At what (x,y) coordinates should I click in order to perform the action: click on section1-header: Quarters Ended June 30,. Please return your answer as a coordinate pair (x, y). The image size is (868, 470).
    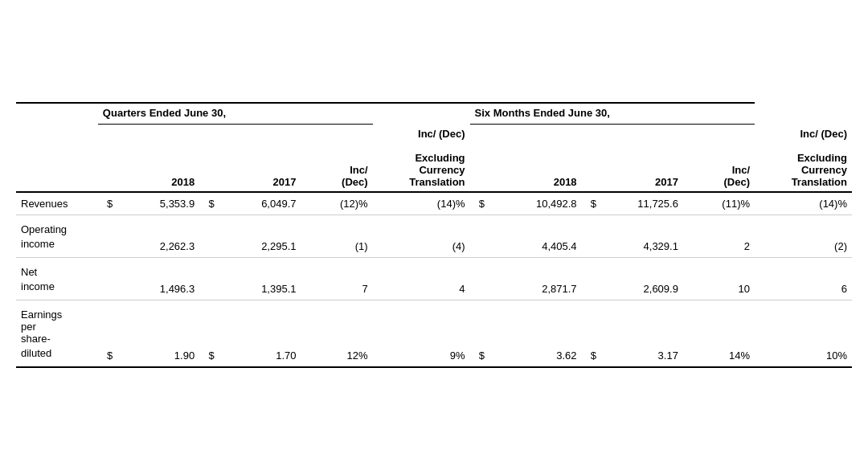
    Looking at the image, I should click on (235, 114).